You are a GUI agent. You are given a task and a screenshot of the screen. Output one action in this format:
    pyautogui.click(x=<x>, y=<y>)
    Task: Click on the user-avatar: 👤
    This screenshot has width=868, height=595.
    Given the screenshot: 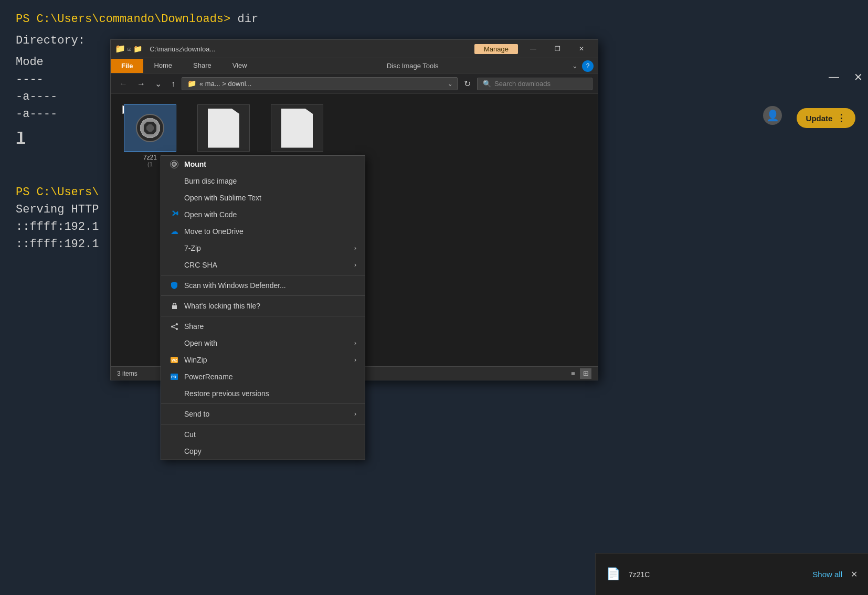 What is the action you would take?
    pyautogui.click(x=772, y=115)
    